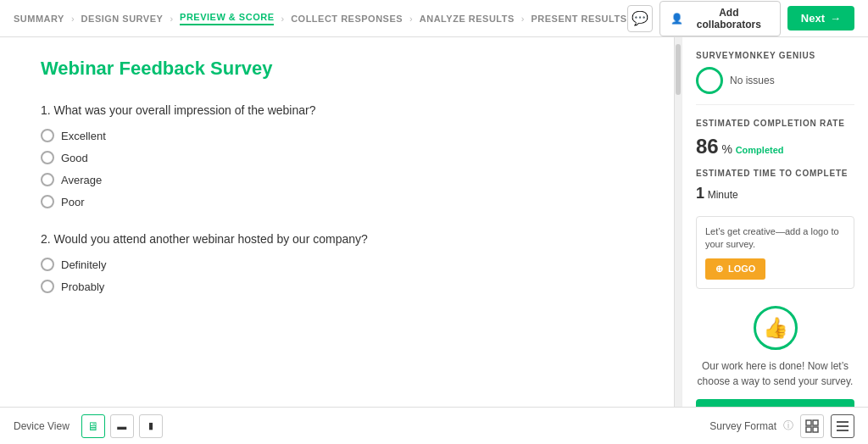 The image size is (868, 444). What do you see at coordinates (320, 19) in the screenshot?
I see `nav-steps: SUMMARY › DESIGN SURVEY › PREVIEW & SCOR…` at bounding box center [320, 19].